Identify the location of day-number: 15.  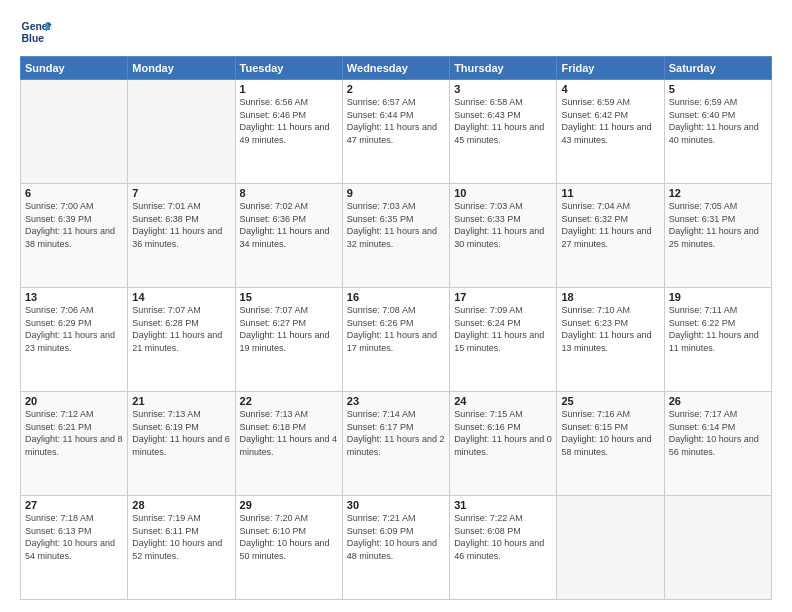
(289, 297).